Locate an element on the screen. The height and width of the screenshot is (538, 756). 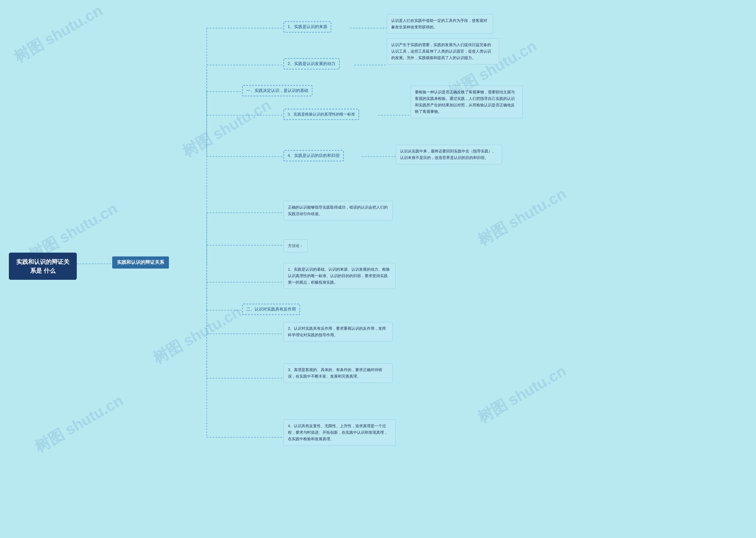
c1-label: 1、实践是认识的来源 is located at coordinates (307, 27).